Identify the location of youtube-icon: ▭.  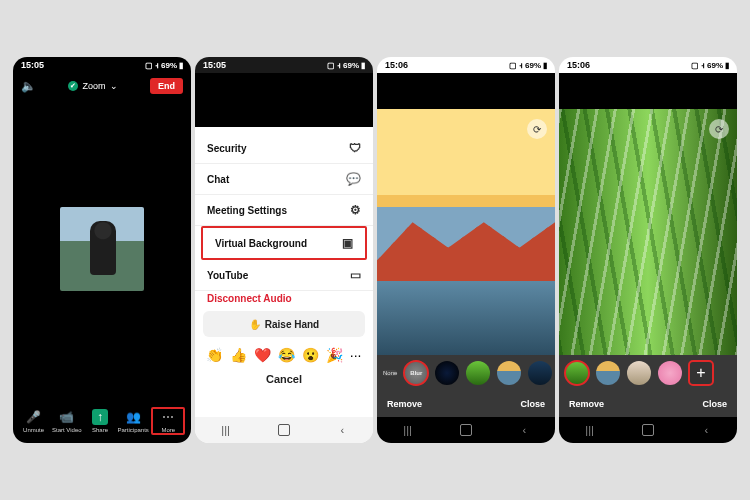
(356, 275).